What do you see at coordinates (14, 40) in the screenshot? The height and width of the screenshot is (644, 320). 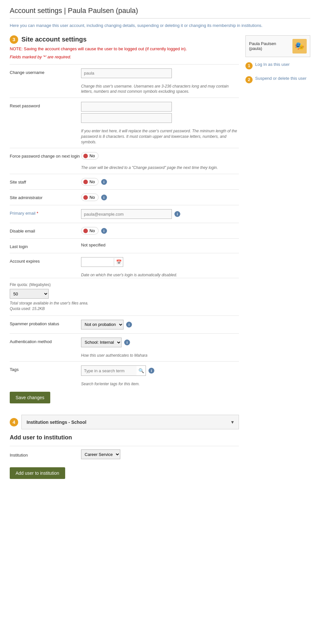 I see `section-badge-3: 3` at bounding box center [14, 40].